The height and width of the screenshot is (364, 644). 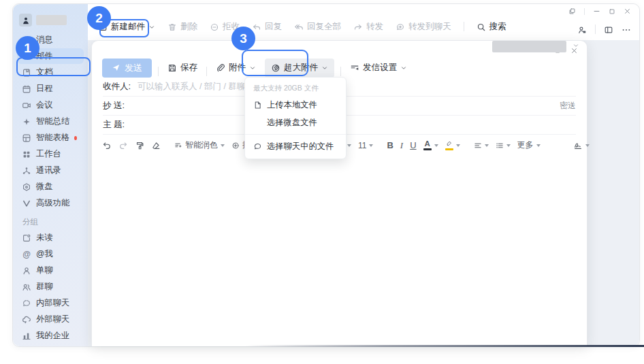 What do you see at coordinates (530, 46) in the screenshot?
I see `from-account-redacted` at bounding box center [530, 46].